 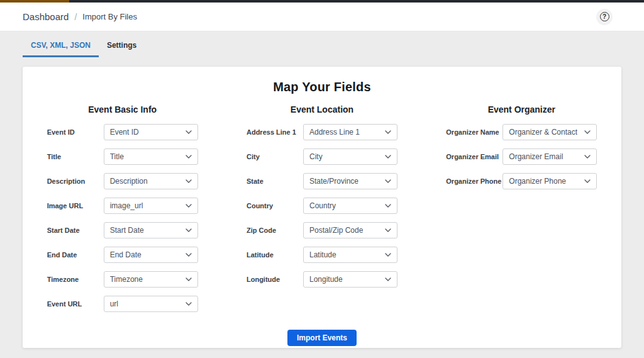 I want to click on select-value: Organizer Email, so click(x=536, y=157).